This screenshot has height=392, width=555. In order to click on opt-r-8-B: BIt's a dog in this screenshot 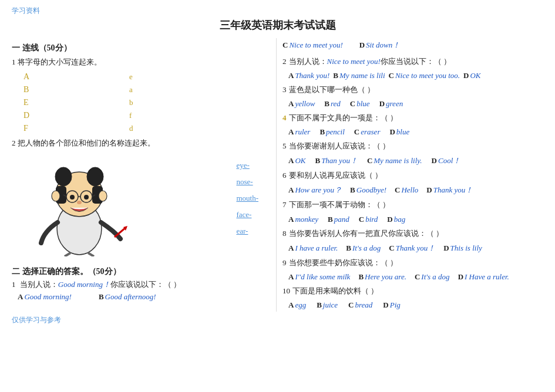, I will do `click(363, 248)`.